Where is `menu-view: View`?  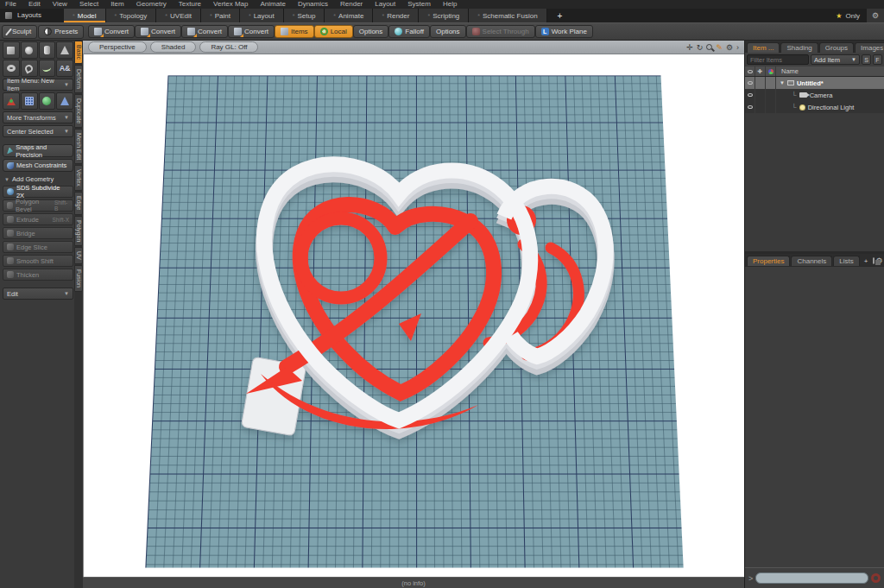
menu-view: View is located at coordinates (60, 4).